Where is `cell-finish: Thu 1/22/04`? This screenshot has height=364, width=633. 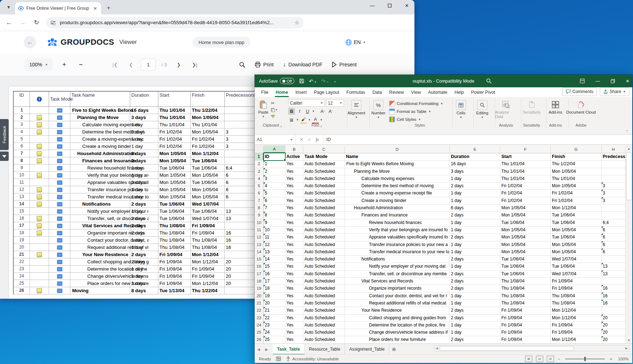
cell-finish: Thu 1/22/04 is located at coordinates (576, 164).